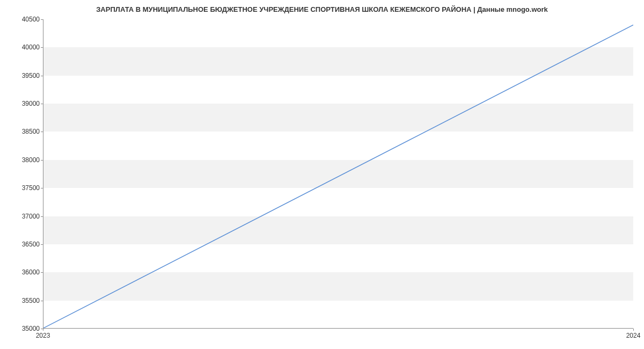 This screenshot has height=349, width=644. I want to click on y-tick-label: 39500, so click(24, 76).